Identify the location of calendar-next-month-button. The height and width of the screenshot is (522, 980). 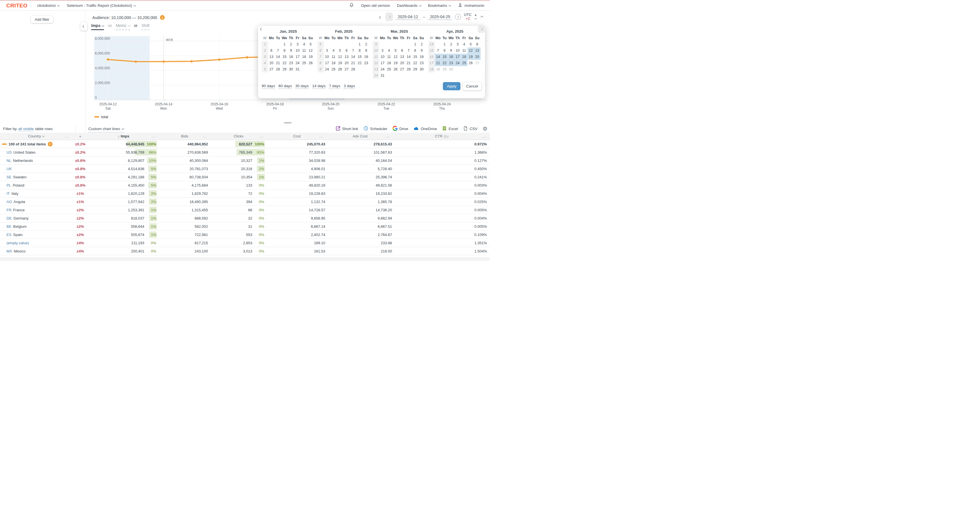
(482, 29).